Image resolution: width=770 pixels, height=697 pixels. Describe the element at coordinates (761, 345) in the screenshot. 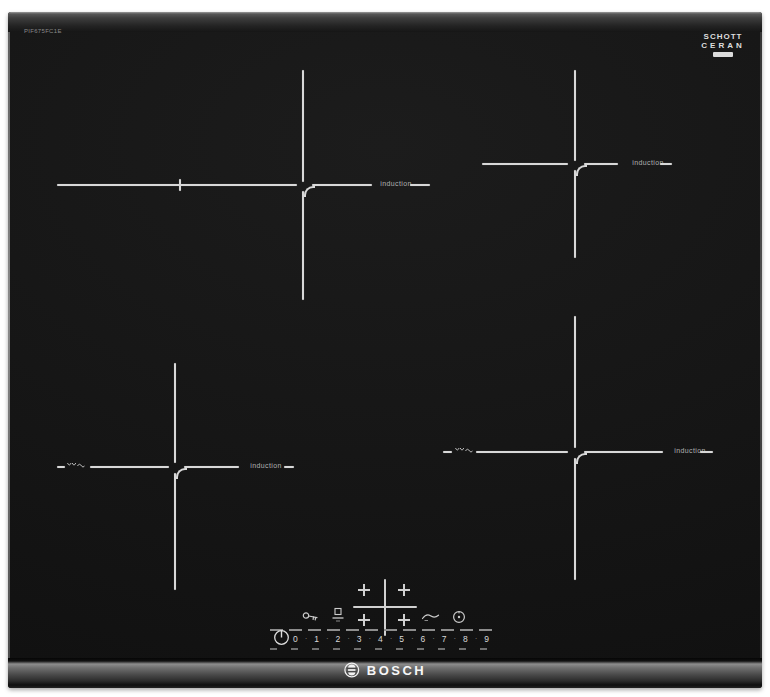

I see `right-glass-edge` at that location.